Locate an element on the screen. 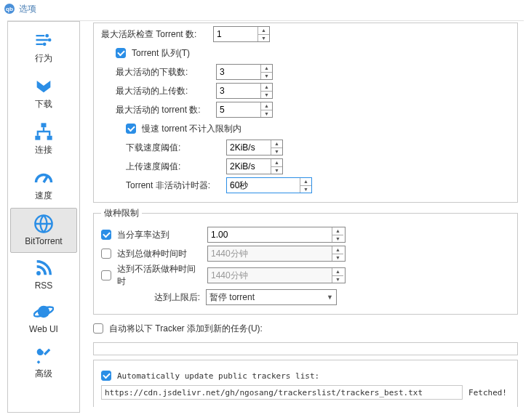 This screenshot has width=531, height=420. ul-threshold-input: ▲▼ is located at coordinates (255, 166).